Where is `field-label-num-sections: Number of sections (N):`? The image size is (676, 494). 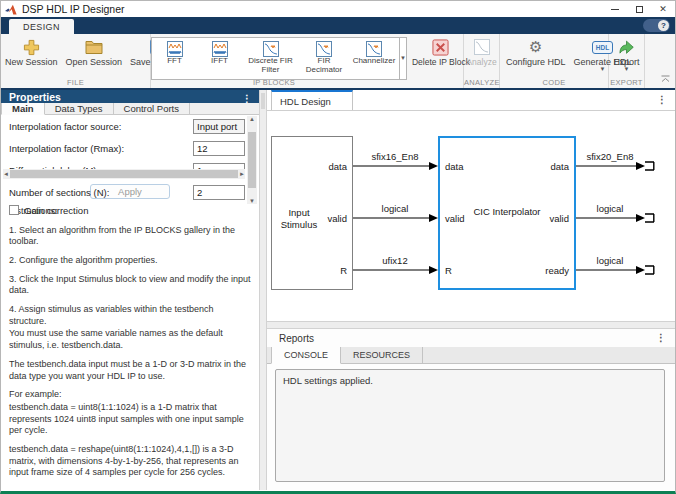
field-label-num-sections: Number of sections (N): is located at coordinates (59, 192).